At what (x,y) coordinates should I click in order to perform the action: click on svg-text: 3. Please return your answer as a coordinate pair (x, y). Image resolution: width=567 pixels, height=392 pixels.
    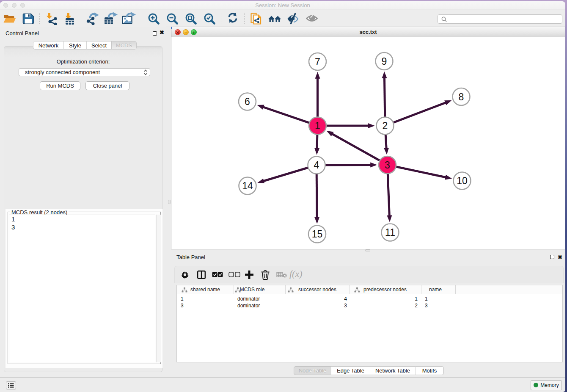
    Looking at the image, I should click on (388, 165).